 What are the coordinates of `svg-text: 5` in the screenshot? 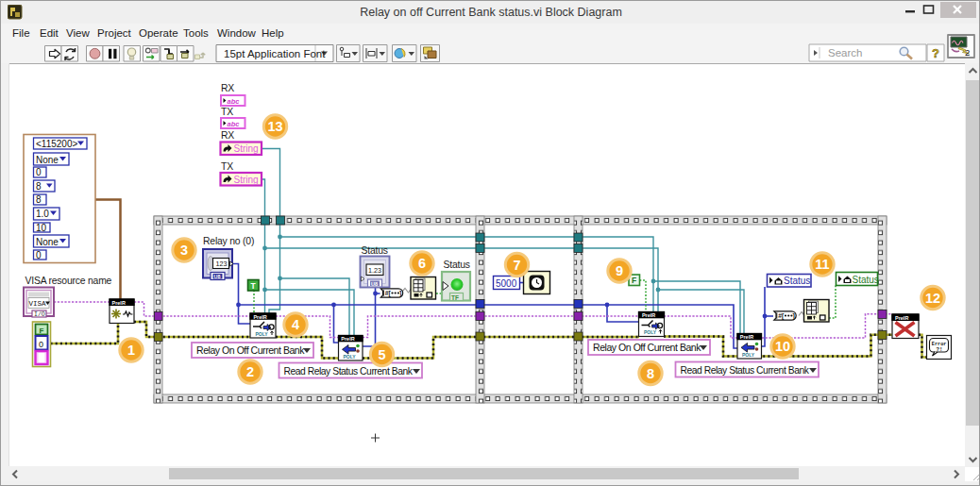 It's located at (381, 355).